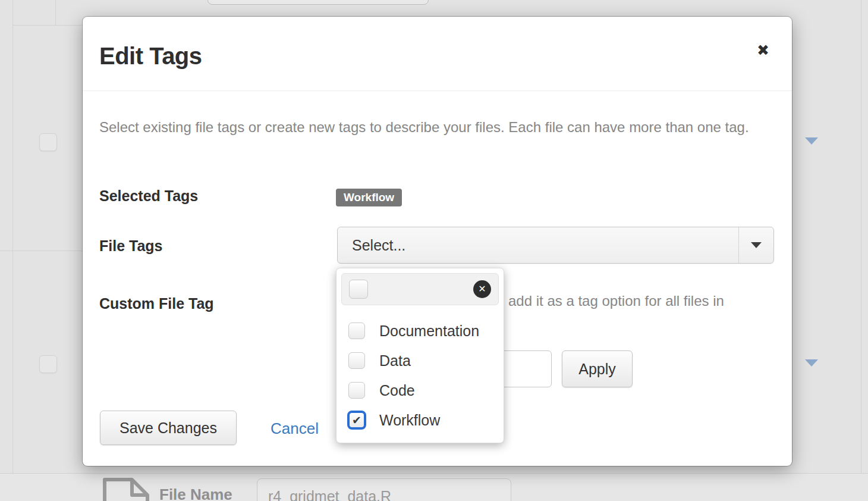 The height and width of the screenshot is (501, 868). I want to click on modal-title: Edit Tags, so click(151, 56).